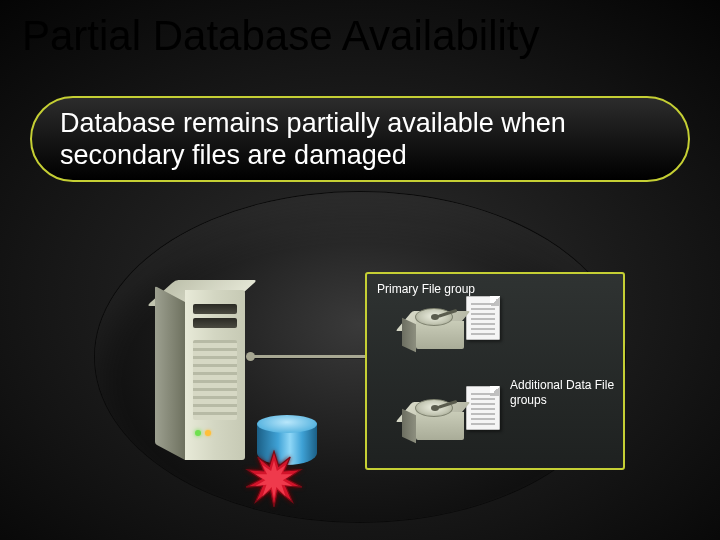  What do you see at coordinates (274, 479) in the screenshot?
I see `explosion-icon` at bounding box center [274, 479].